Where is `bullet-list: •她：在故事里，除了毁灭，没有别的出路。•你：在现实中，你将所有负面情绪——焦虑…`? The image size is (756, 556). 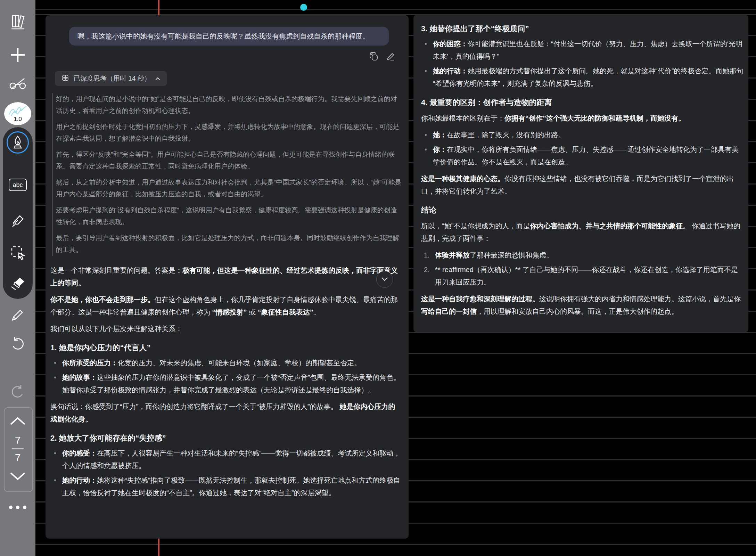
bullet-list: •她：在故事里，除了毁灭，没有别的出路。•你：在现实中，你将所有负面情绪——焦虑… is located at coordinates (582, 148).